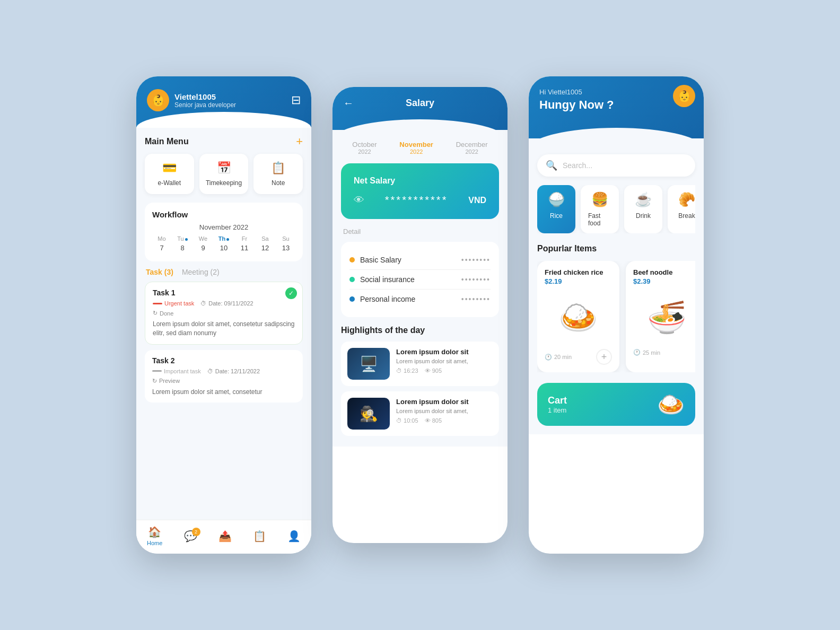 Image resolution: width=840 pixels, height=630 pixels. What do you see at coordinates (224, 174) in the screenshot?
I see `menu-timekeeping: 📅 Timekeeping` at bounding box center [224, 174].